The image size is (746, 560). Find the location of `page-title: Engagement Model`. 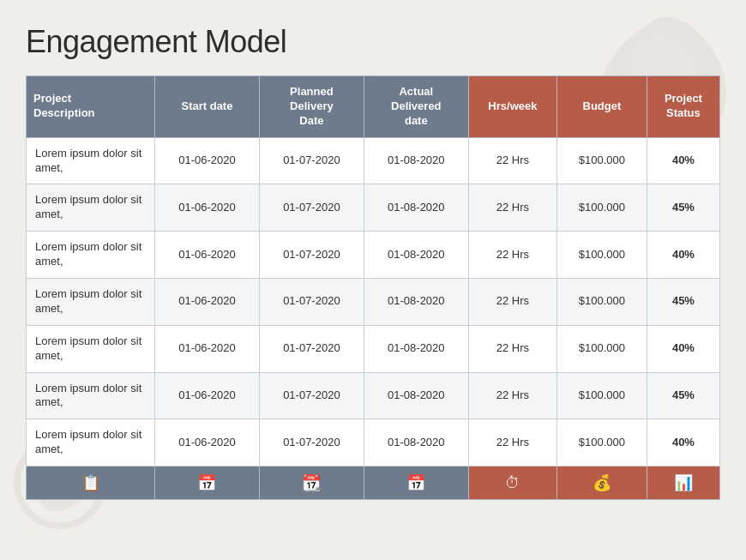

page-title: Engagement Model is located at coordinates (373, 42).